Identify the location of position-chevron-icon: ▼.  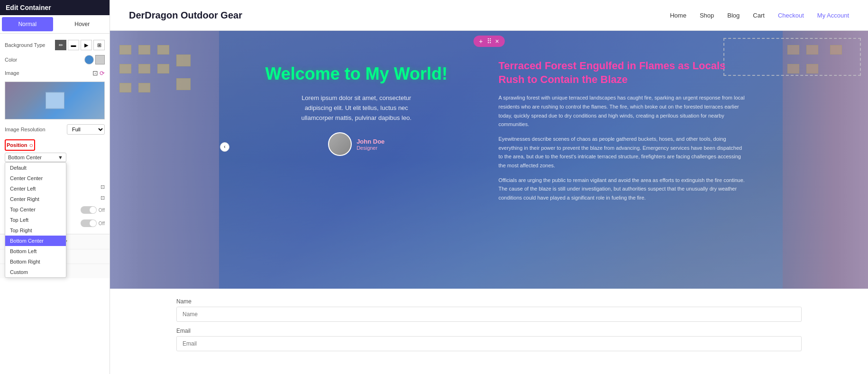
(61, 157).